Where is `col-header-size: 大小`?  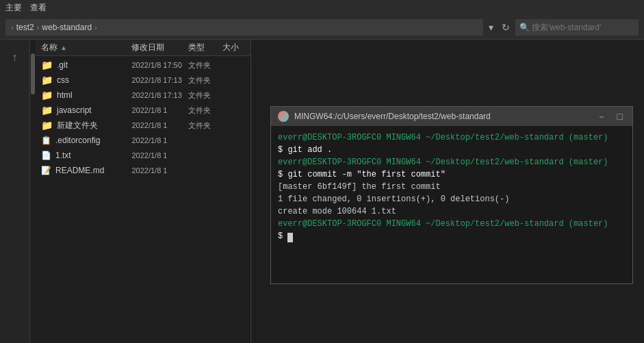 col-header-size: 大小 is located at coordinates (234, 48).